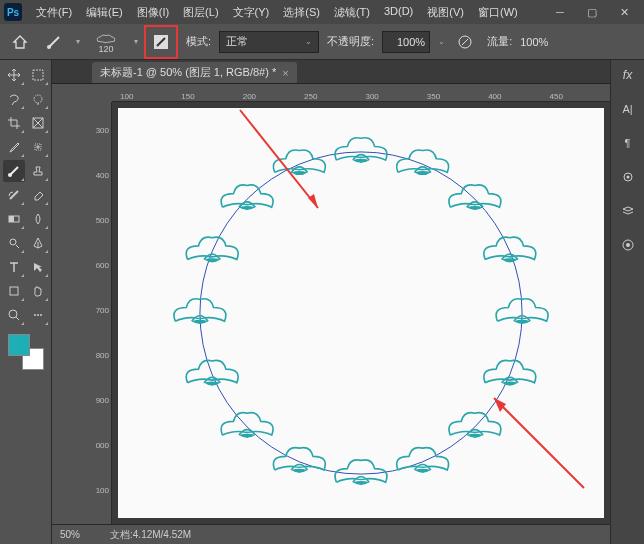  Describe the element at coordinates (592, 12) in the screenshot. I see `maximize-button: ▢` at that location.